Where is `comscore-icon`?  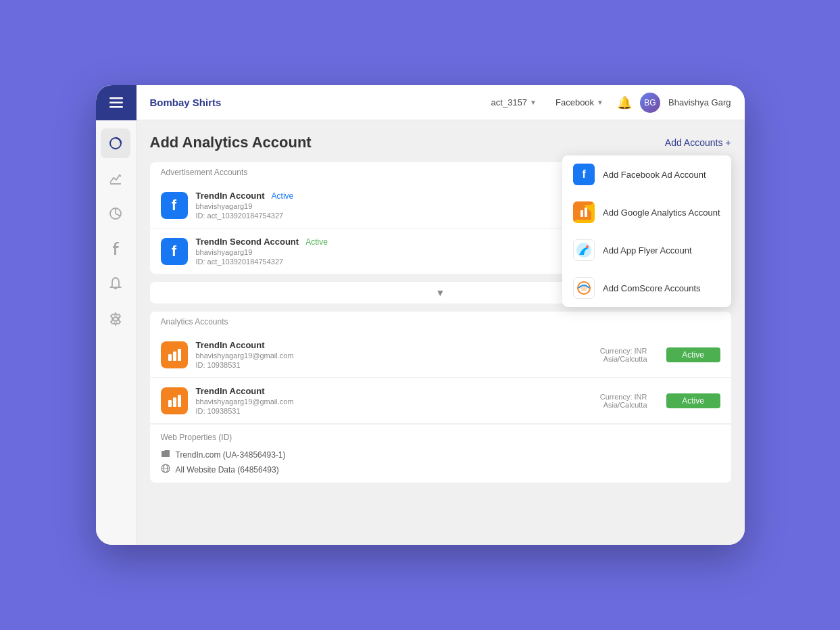 comscore-icon is located at coordinates (584, 288).